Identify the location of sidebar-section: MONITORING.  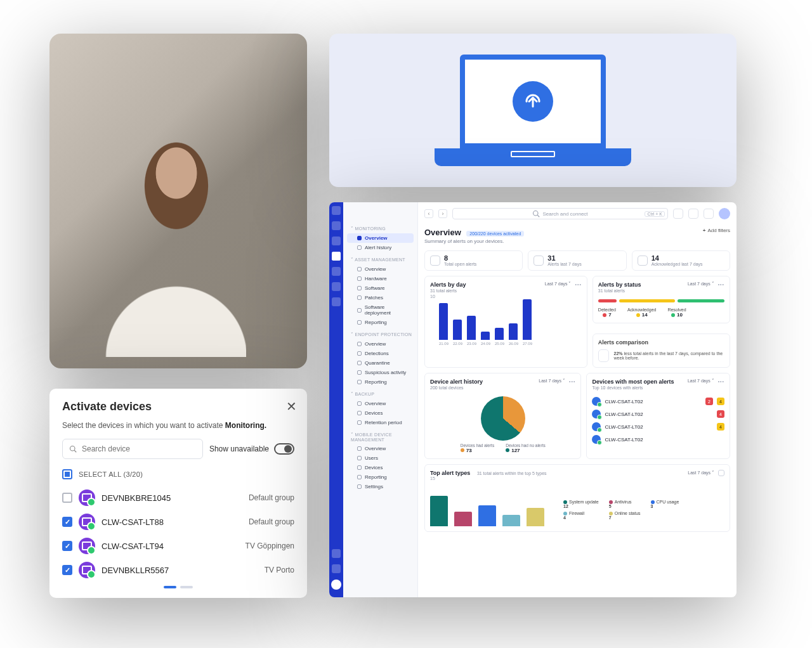
(382, 229).